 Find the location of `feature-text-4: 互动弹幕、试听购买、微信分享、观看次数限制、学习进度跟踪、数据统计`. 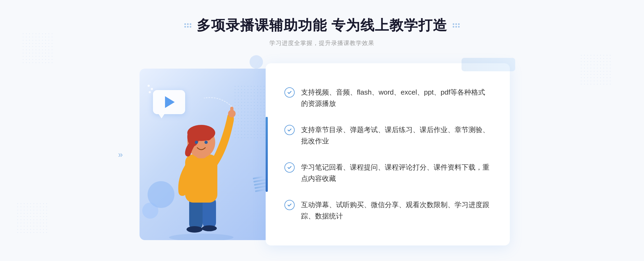

feature-text-4: 互动弹幕、试听购买、微信分享、观看次数限制、学习进度跟踪、数据统计 is located at coordinates (396, 211).